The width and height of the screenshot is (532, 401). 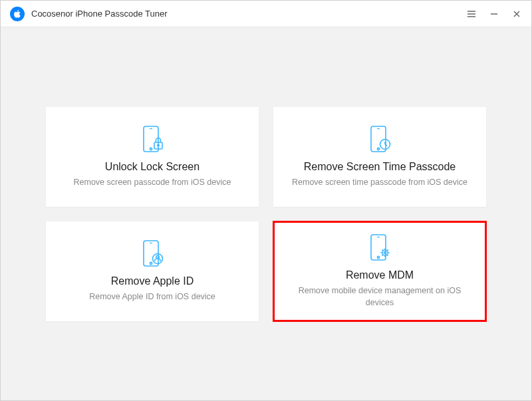 What do you see at coordinates (380, 297) in the screenshot?
I see `card-description: Remove mobile device management on iOS d…` at bounding box center [380, 297].